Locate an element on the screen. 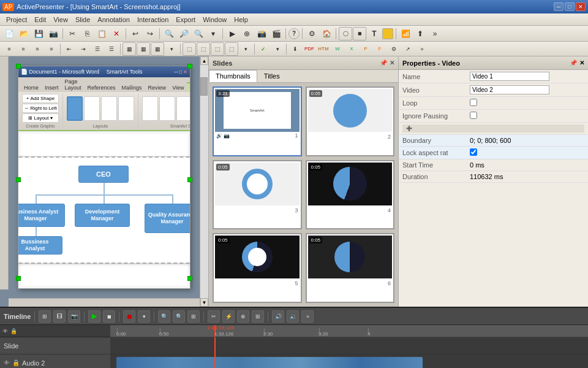 The image size is (588, 368). numbering: ☰ is located at coordinates (111, 49).